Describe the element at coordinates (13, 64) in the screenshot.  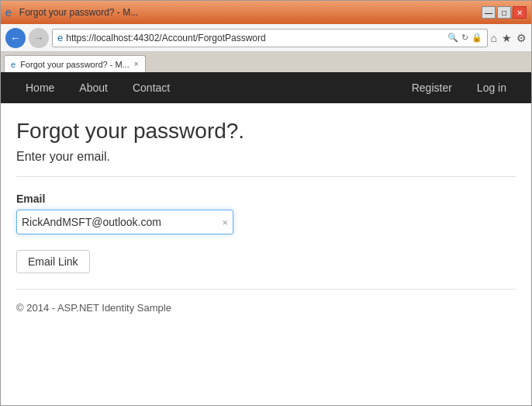
I see `tab-ie-logo-icon: e` at that location.